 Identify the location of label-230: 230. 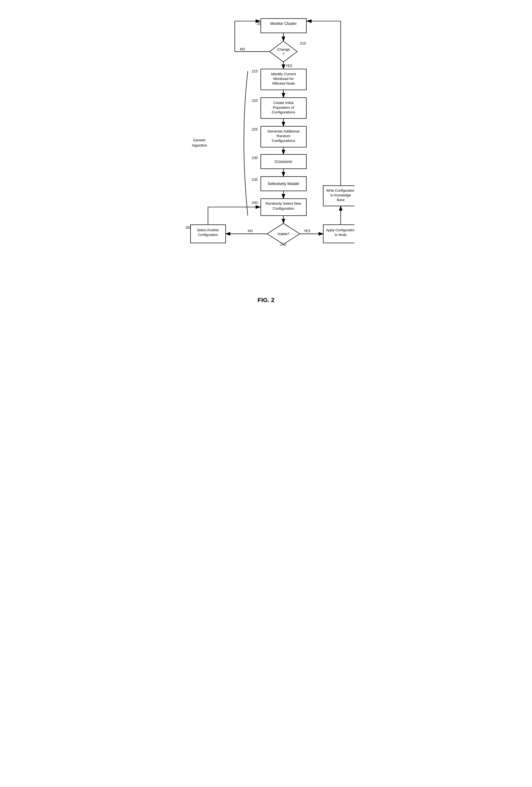
(254, 158).